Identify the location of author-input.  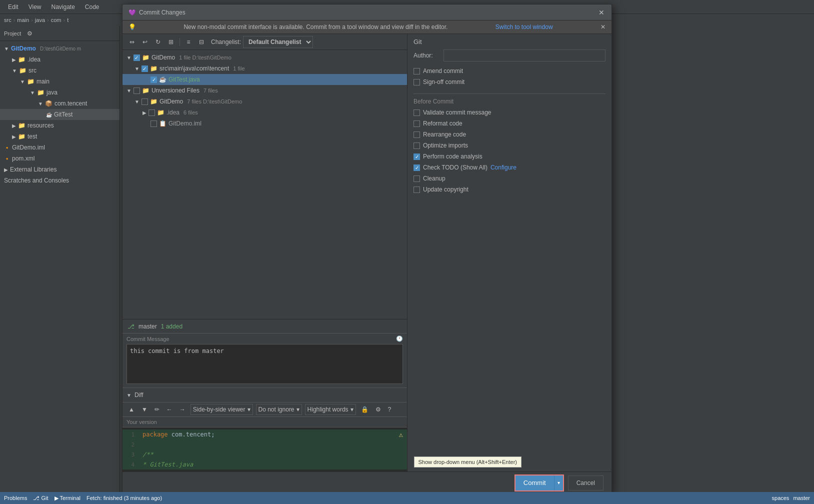
(524, 56).